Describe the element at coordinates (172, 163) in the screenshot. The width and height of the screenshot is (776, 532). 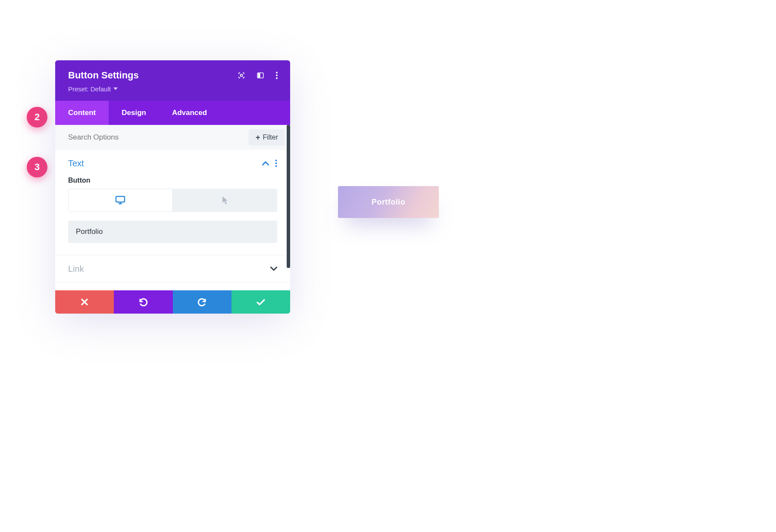
I see `section-text-header: Text` at that location.